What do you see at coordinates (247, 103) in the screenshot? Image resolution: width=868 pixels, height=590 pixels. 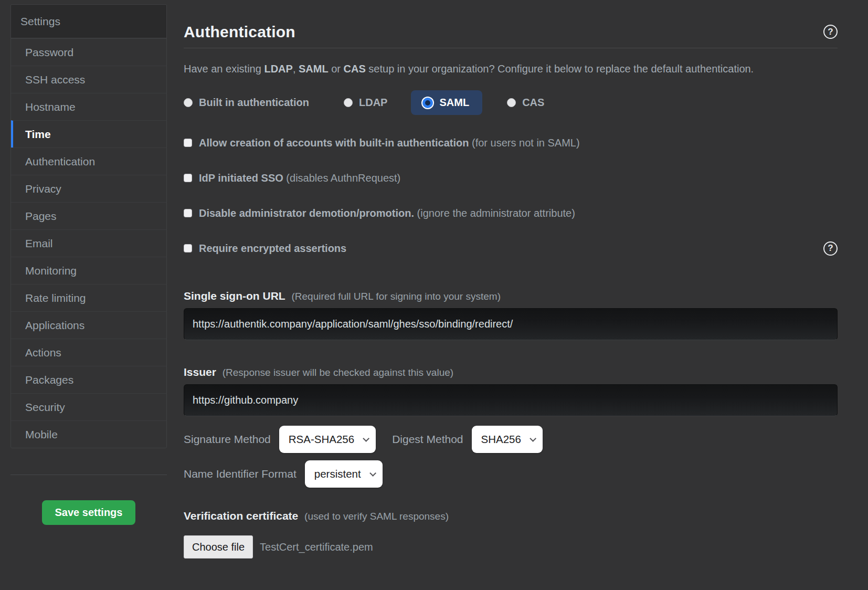 I see `radio-built-in-authentication: Built in authentication` at bounding box center [247, 103].